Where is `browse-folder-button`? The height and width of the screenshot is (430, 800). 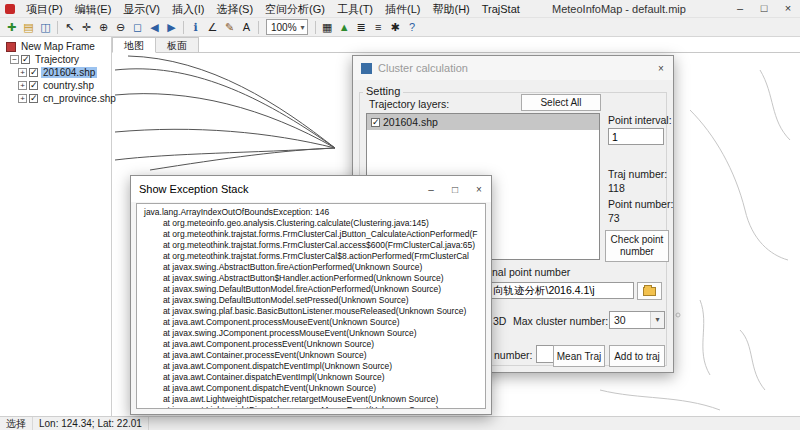
browse-folder-button is located at coordinates (650, 291).